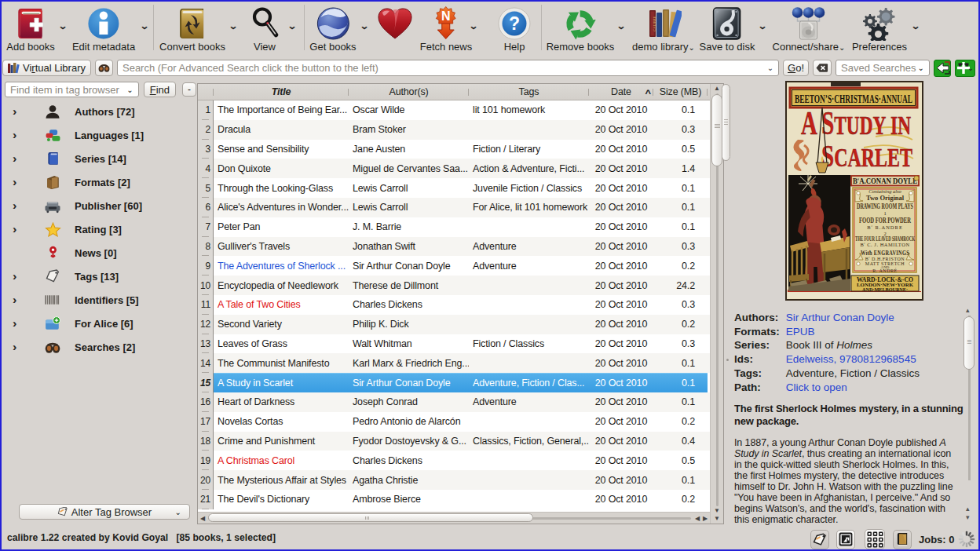 This screenshot has height=551, width=980. What do you see at coordinates (885, 181) in the screenshot?
I see `svg-text: BʹA.CONAN DOYLE` at bounding box center [885, 181].